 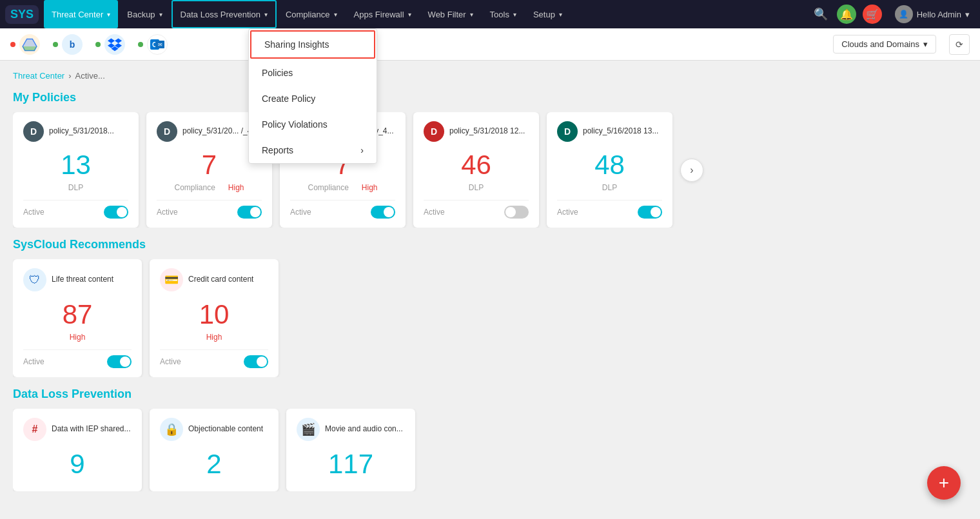 What do you see at coordinates (490, 44) in the screenshot?
I see `secondary-navigation: b O ✉ Clouds and Domains ▾ ⟳` at bounding box center [490, 44].